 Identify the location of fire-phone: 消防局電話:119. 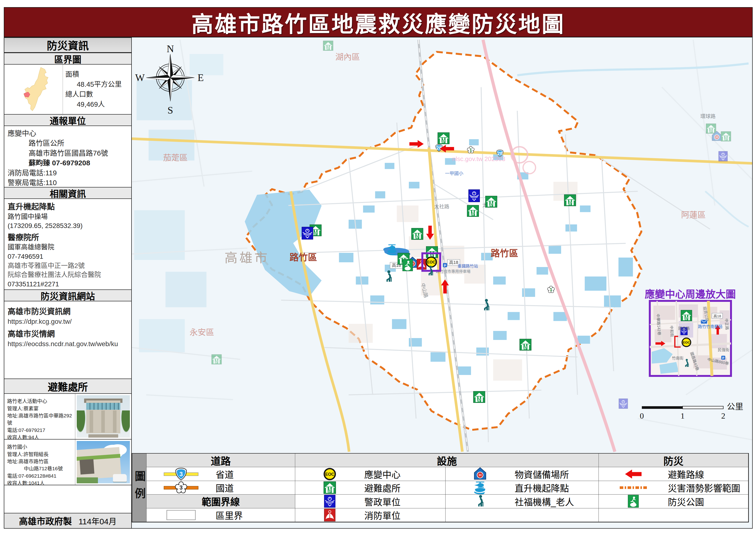
(68, 173).